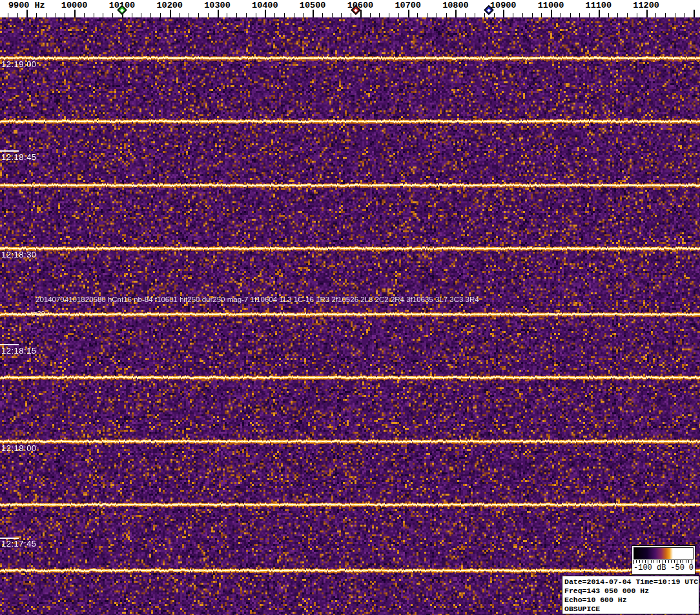 The image size is (700, 615). Describe the element at coordinates (265, 5) in the screenshot. I see `freq-label: 10400` at that location.